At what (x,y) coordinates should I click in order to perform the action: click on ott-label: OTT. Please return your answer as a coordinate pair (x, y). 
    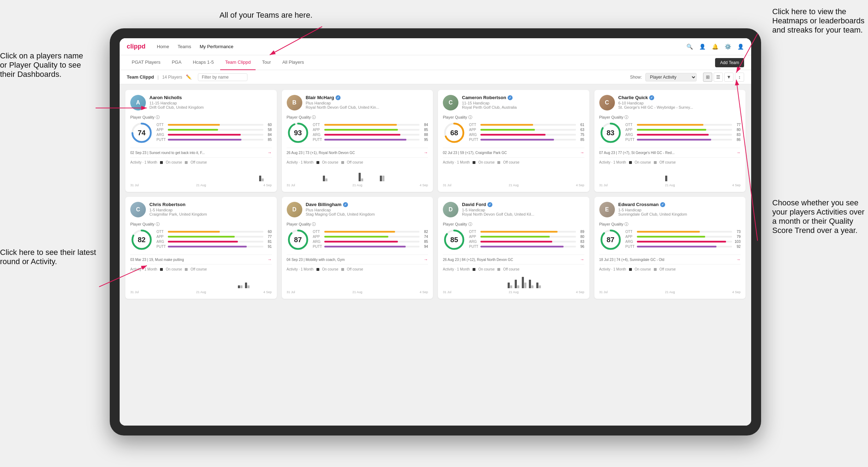
    Looking at the image, I should click on (161, 232).